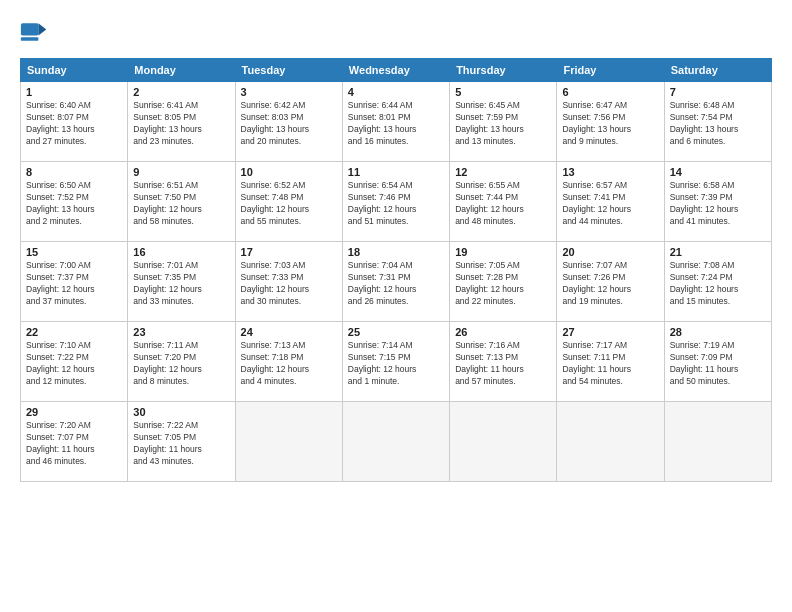  What do you see at coordinates (289, 172) in the screenshot?
I see `day-number: 10` at bounding box center [289, 172].